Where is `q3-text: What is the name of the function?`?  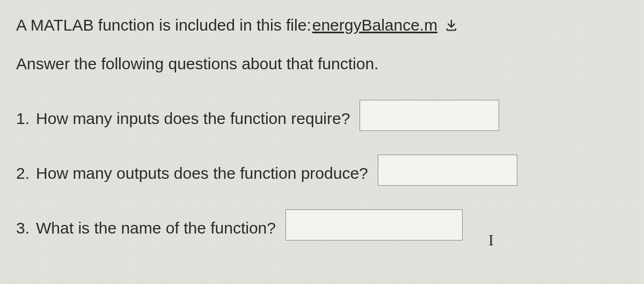
q3-text: What is the name of the function? is located at coordinates (156, 228).